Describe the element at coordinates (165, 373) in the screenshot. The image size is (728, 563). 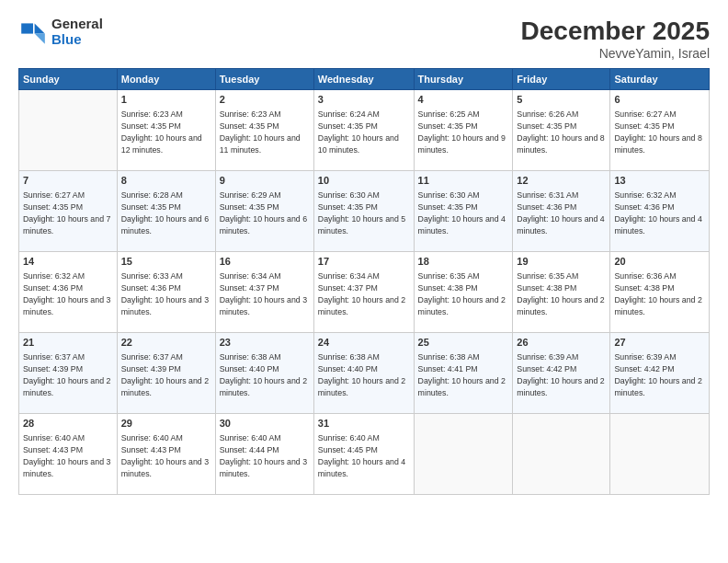
I see `calendar-cell: 22Sunrise: 6:37 AM Sunset: 4:39 PM Dayli…` at that location.